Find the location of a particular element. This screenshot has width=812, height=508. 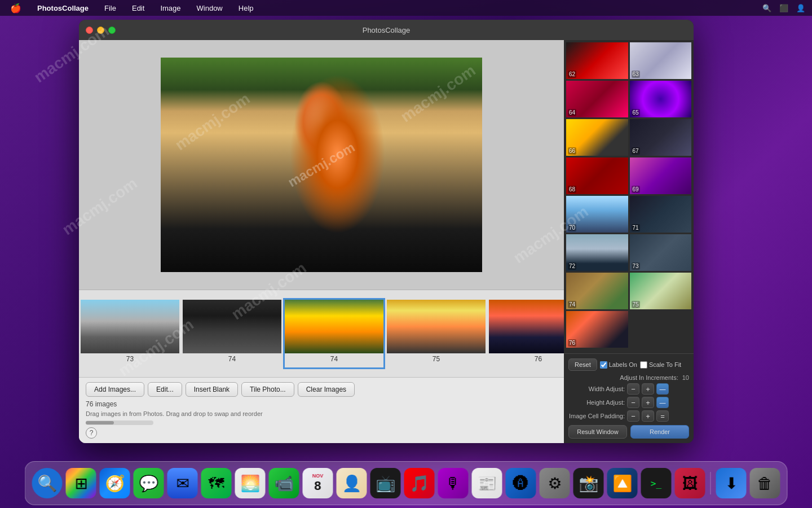

gallery-item-67: 67 is located at coordinates (661, 138).